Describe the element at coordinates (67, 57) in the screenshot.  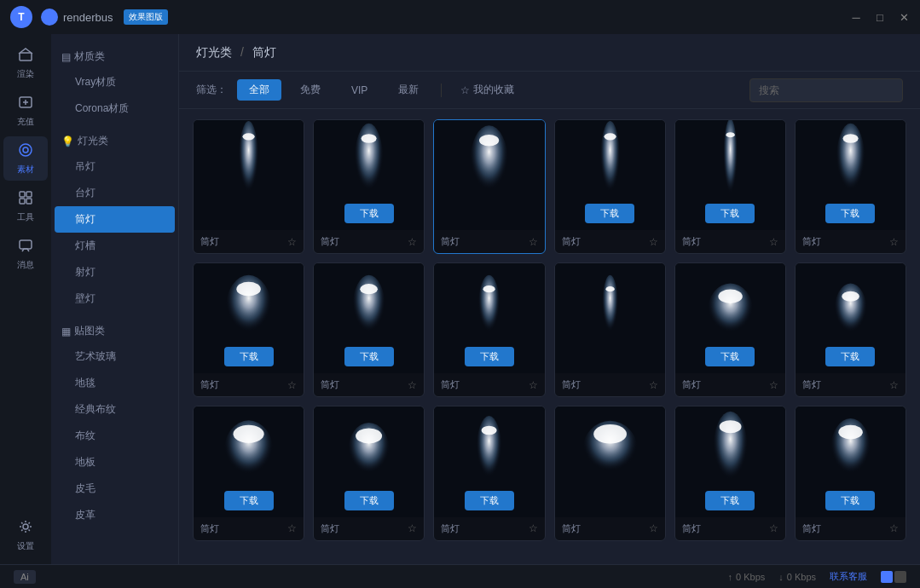
I see `material-cat-icon: ▤` at that location.